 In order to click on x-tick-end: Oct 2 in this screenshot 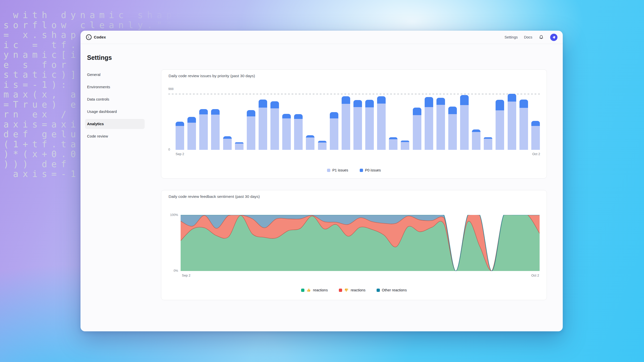, I will do `click(535, 276)`.